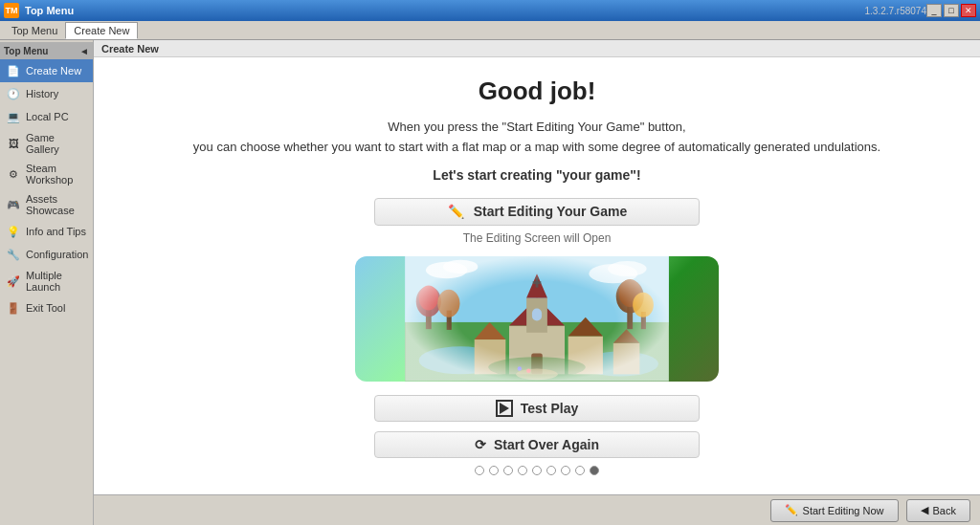 The width and height of the screenshot is (980, 525). I want to click on sidebar-item-steam-workshop: ⚙ Steam Workshop, so click(46, 174).